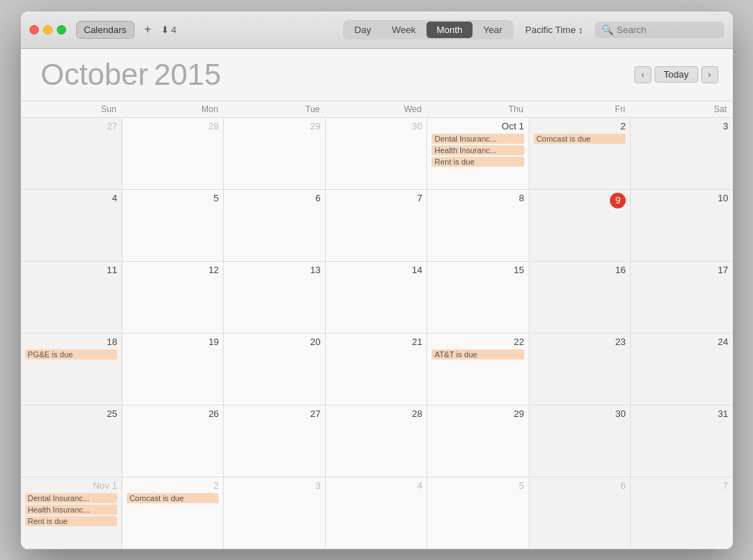 Image resolution: width=753 pixels, height=560 pixels. I want to click on calendar-cell: 21, so click(377, 369).